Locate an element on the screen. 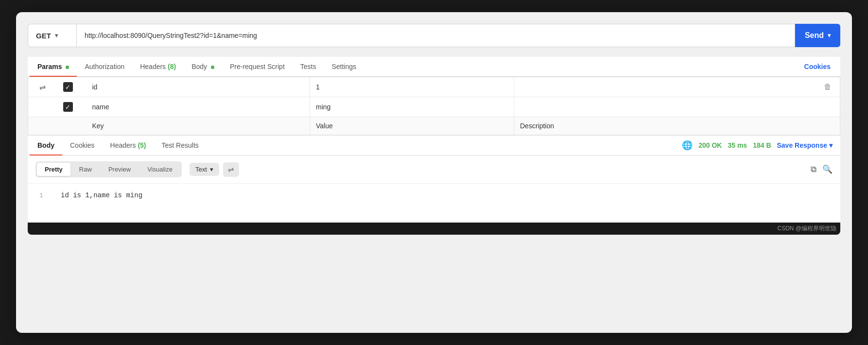 The width and height of the screenshot is (868, 345). params-row-2: ✓ name ming is located at coordinates (434, 107).